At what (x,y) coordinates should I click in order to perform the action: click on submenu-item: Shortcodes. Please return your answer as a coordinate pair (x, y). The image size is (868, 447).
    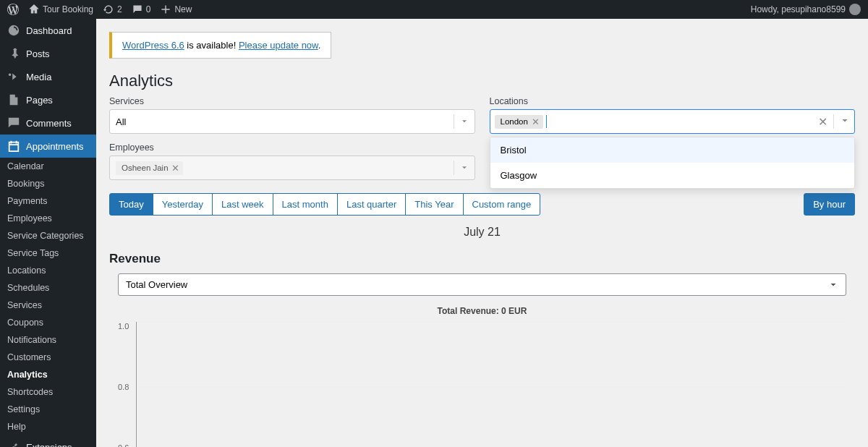
    Looking at the image, I should click on (48, 392).